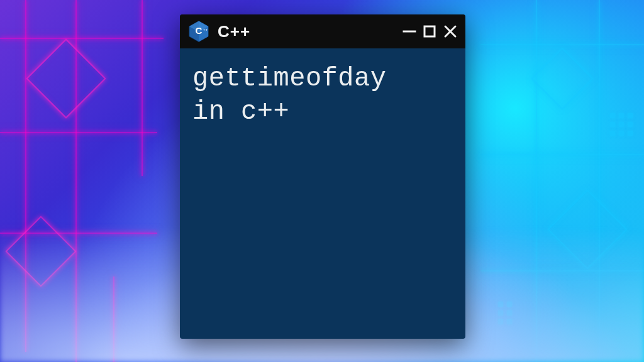 The height and width of the screenshot is (362, 644). Describe the element at coordinates (430, 31) in the screenshot. I see `maximize-icon` at that location.